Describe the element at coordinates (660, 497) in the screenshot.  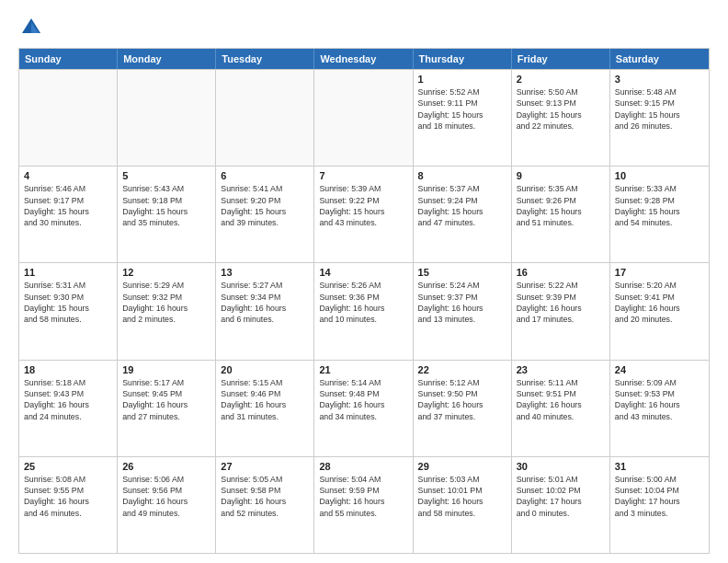
I see `day-info: Sunrise: 5:00 AM Sunset: 10:04 PM Daylig…` at that location.